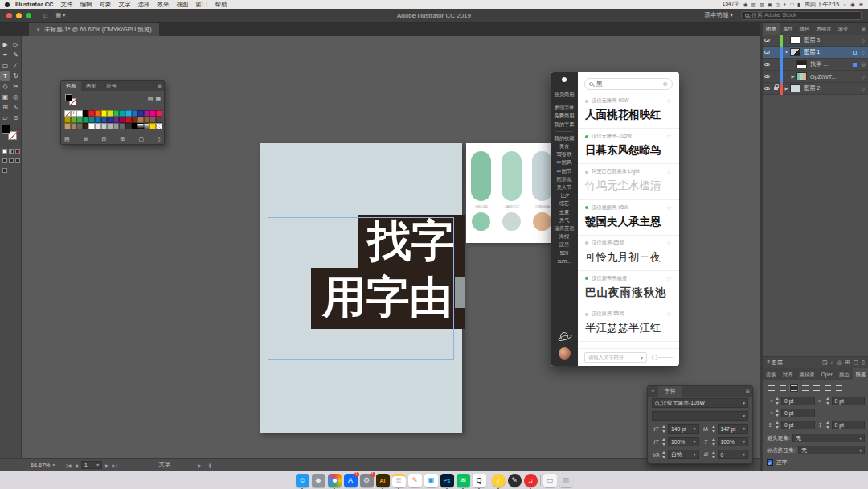 Image resolution: width=868 pixels, height=489 pixels. Describe the element at coordinates (849, 425) in the screenshot. I see `space-after-field: 0 pt` at that location.